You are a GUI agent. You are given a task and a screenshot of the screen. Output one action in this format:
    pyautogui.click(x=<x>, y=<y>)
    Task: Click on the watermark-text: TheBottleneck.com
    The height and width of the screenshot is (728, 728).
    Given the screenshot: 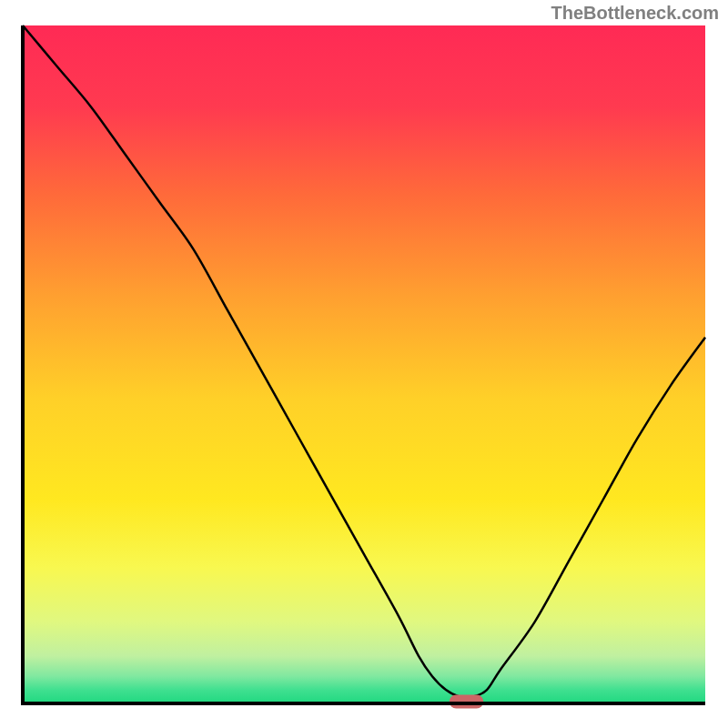 What is the action you would take?
    pyautogui.click(x=635, y=13)
    